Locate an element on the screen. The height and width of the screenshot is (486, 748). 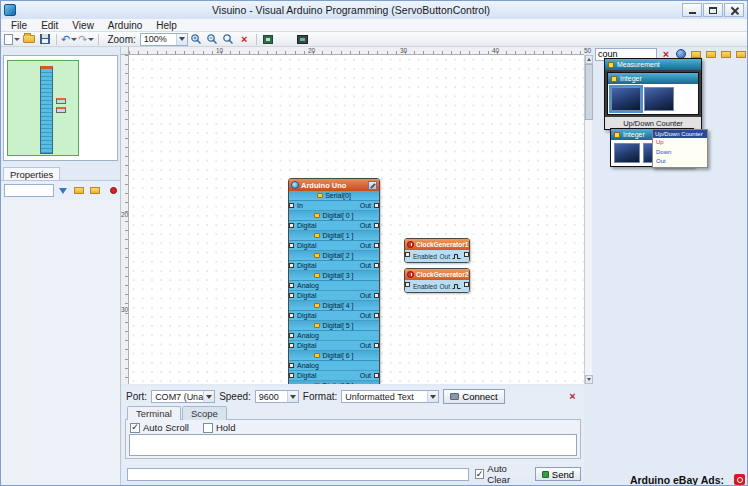
filter-properties-button is located at coordinates (64, 190).